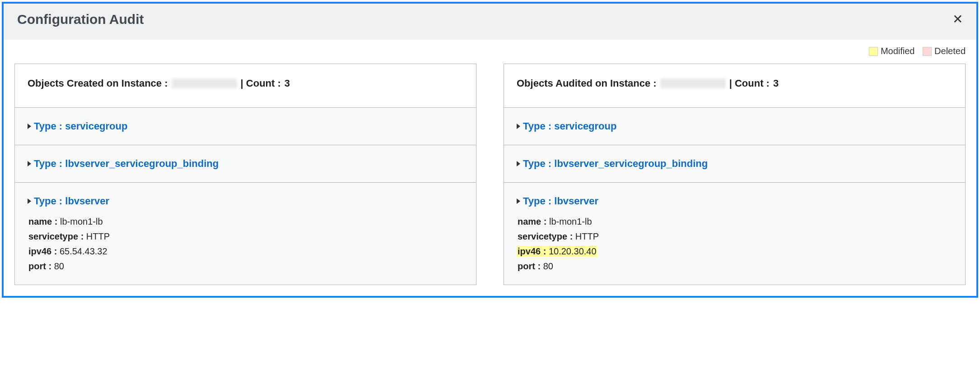 Image resolution: width=980 pixels, height=378 pixels. I want to click on panel-audited-prefix: Objects Audited on Instance :, so click(587, 83).